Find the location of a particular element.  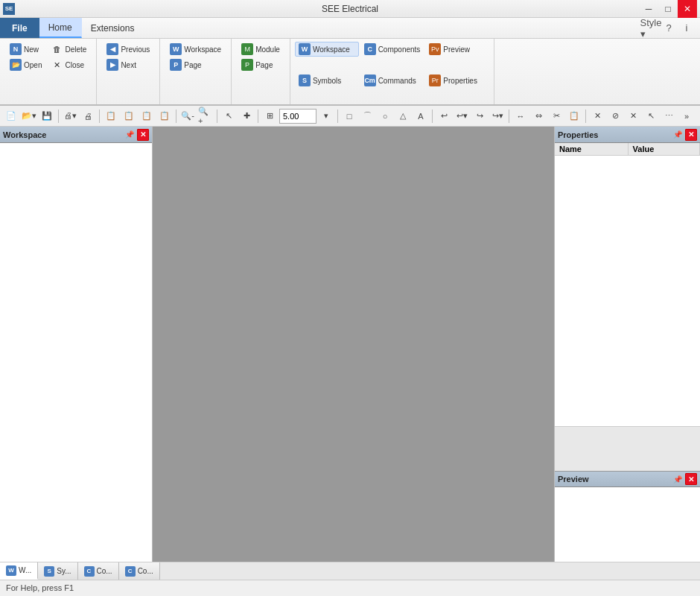

props-col-value: Value is located at coordinates (664, 149).